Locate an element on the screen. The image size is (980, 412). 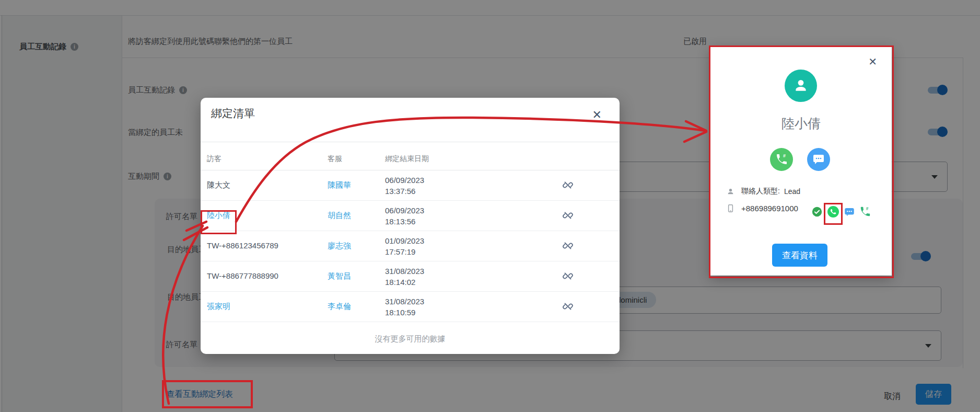
visitor-cell: 陳大文 is located at coordinates (218, 185).